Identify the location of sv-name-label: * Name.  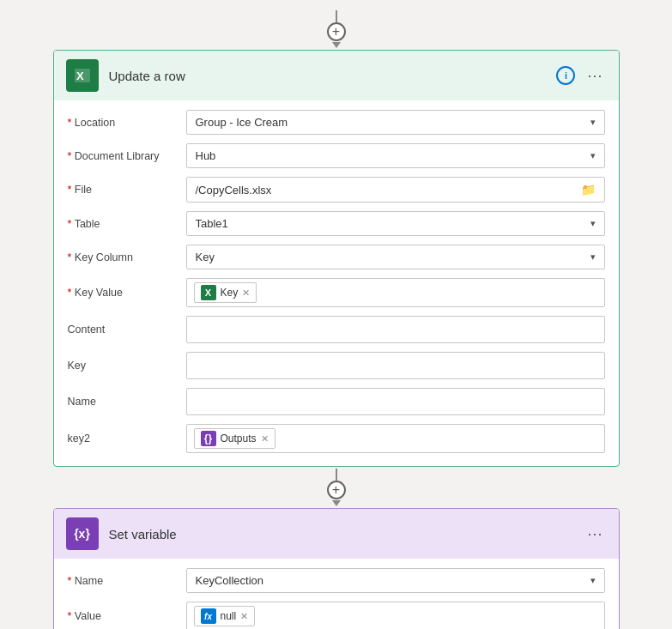
(124, 581).